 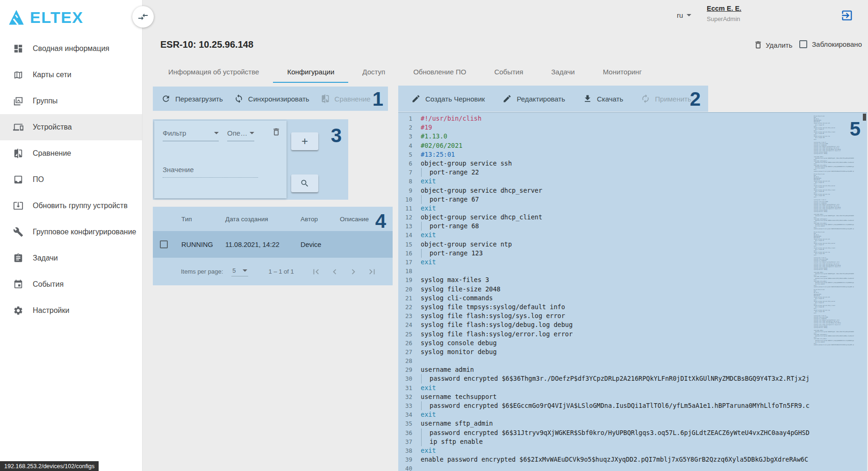 What do you see at coordinates (273, 219) in the screenshot?
I see `table-header: Тип Дата создания Автор Описание` at bounding box center [273, 219].